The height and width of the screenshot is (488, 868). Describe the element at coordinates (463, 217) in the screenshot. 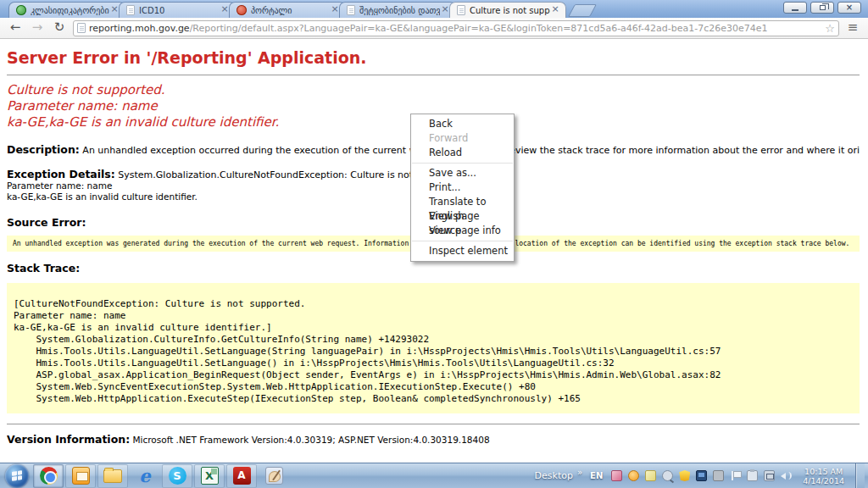

I see `menu-item-view-source: View page source` at that location.